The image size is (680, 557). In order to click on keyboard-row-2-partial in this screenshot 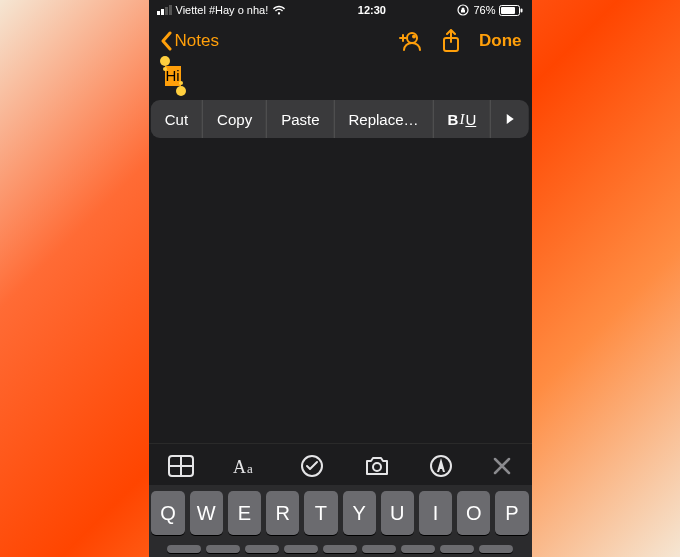, I will do `click(340, 549)`.